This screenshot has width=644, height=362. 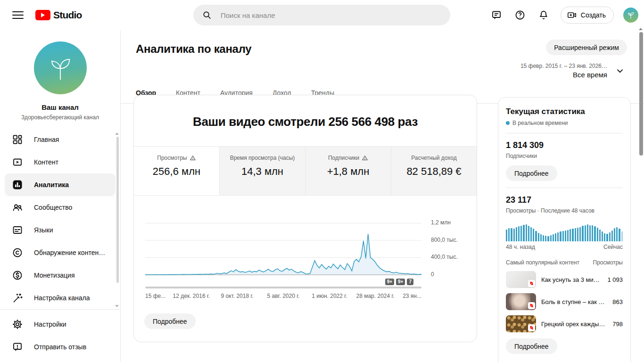 What do you see at coordinates (262, 172) in the screenshot?
I see `metric-value: 14,3 млн` at bounding box center [262, 172].